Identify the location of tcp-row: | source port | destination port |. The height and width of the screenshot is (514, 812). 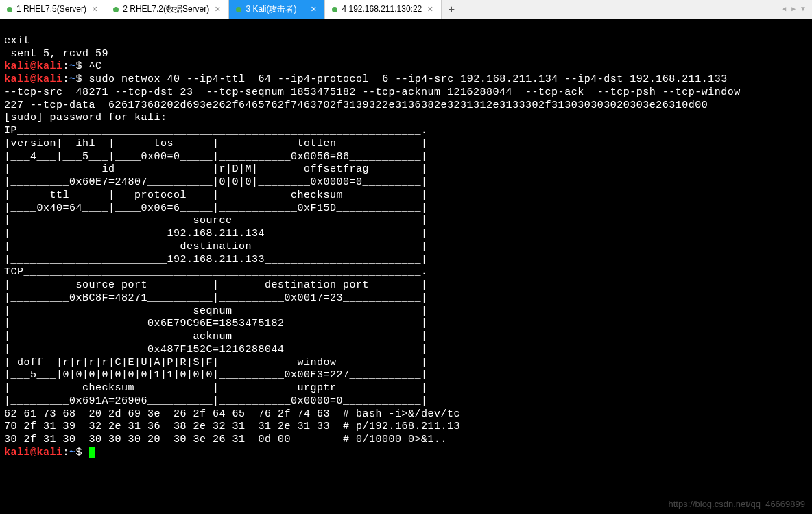
(216, 285).